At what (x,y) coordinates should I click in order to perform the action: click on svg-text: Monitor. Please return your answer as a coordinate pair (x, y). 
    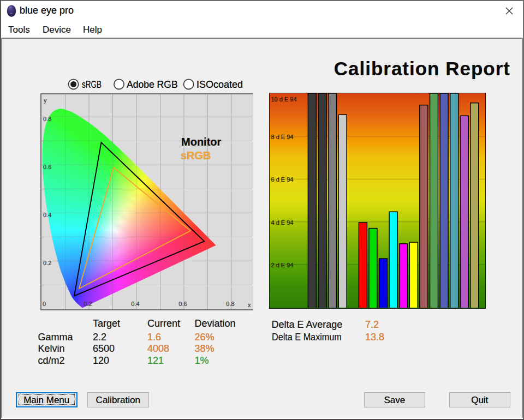
    Looking at the image, I should click on (201, 142).